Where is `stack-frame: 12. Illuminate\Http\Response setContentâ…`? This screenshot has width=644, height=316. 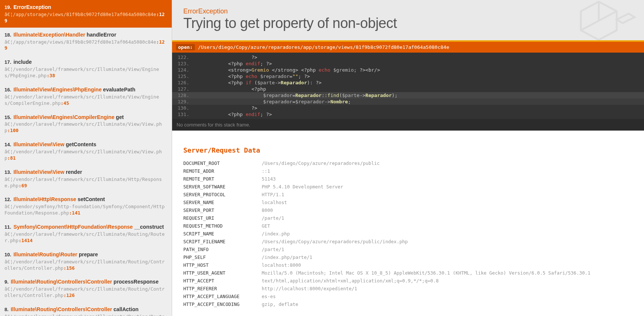
stack-frame: 12. Illuminate\Http\Response setContentâ… is located at coordinates (86, 206).